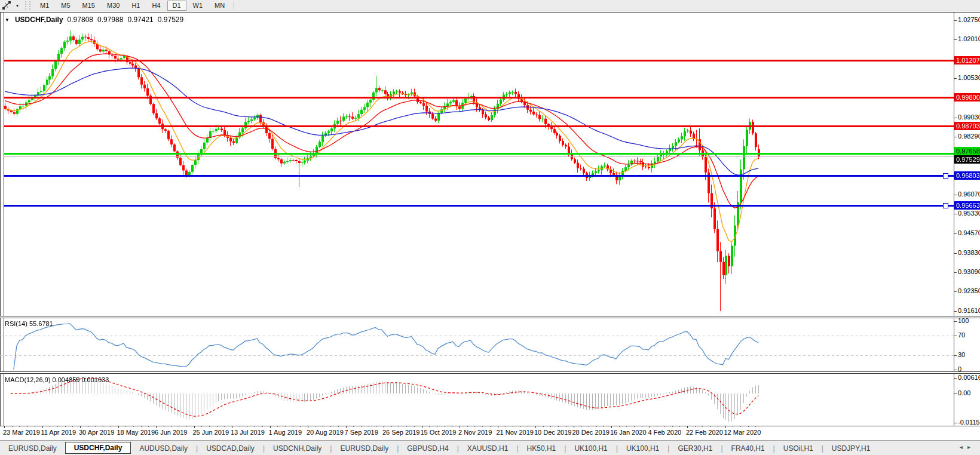 Image resolution: width=980 pixels, height=455 pixels. I want to click on macd-label: MACD(12,26,9) 0.004859 0.001633, so click(57, 380).